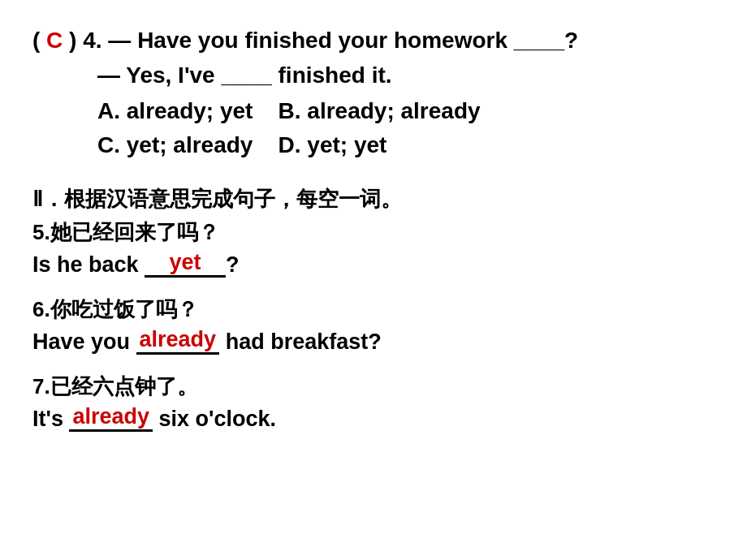  I want to click on q5-num: 5., so click(41, 232).